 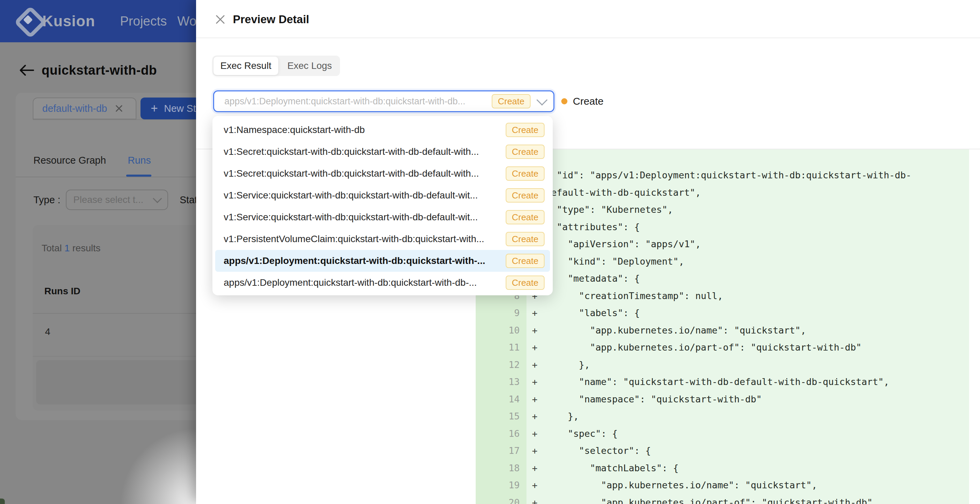 I want to click on kusion-logo-icon, so click(x=29, y=21).